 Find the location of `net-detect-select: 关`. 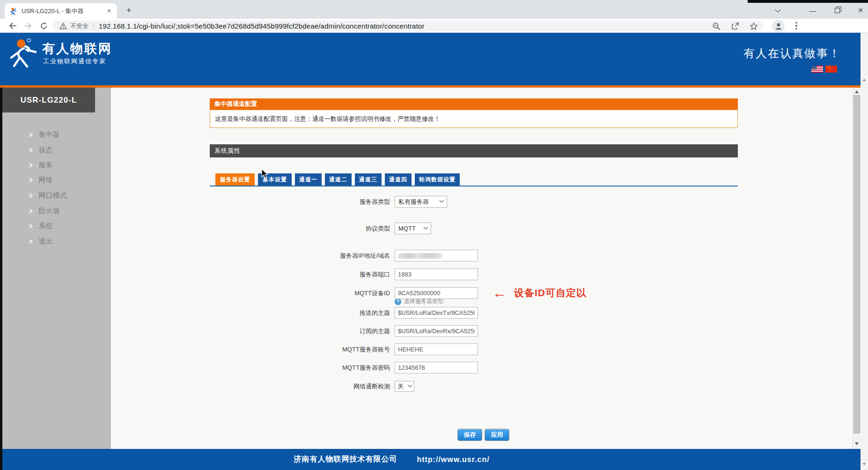

net-detect-select: 关 is located at coordinates (405, 386).